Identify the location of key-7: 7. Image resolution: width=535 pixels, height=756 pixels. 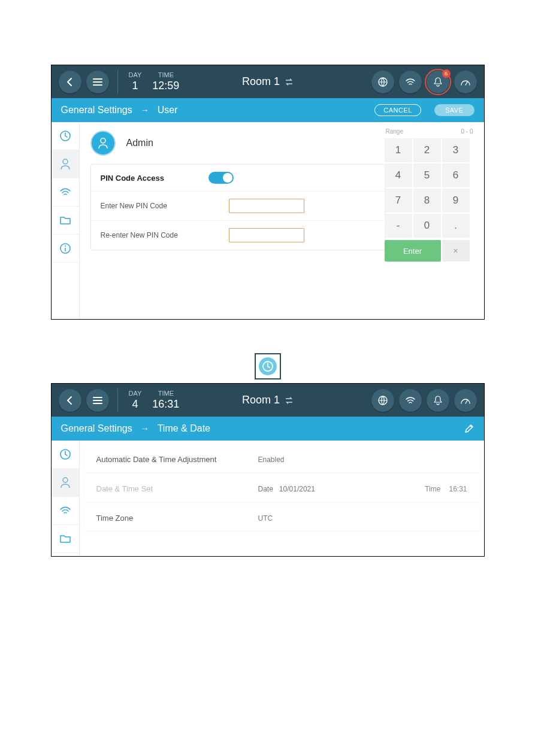
(398, 201).